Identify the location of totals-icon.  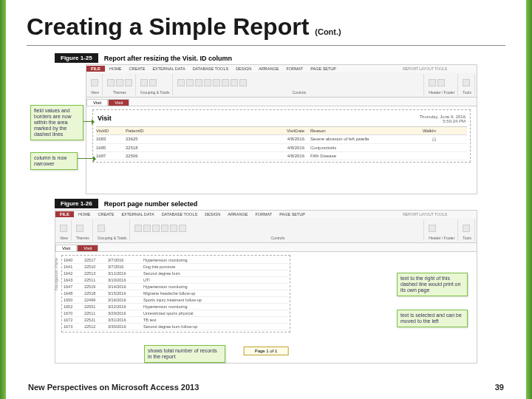
(153, 83).